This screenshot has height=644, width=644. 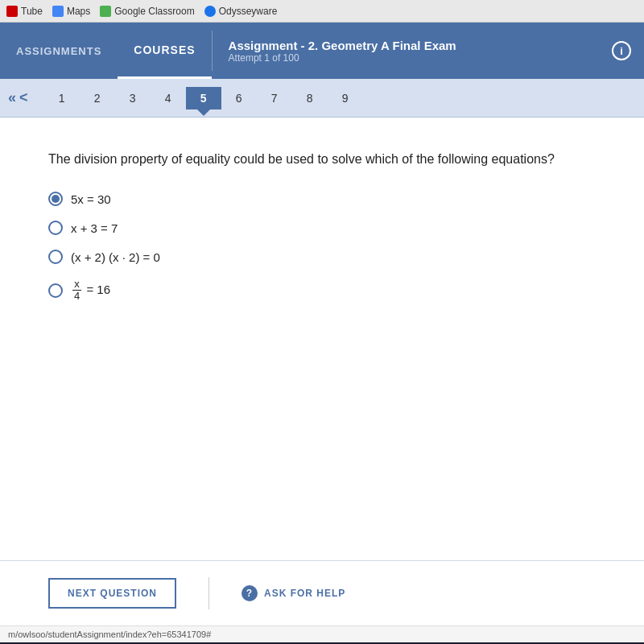 What do you see at coordinates (322, 228) in the screenshot?
I see `option-b: x + 3 = 7` at bounding box center [322, 228].